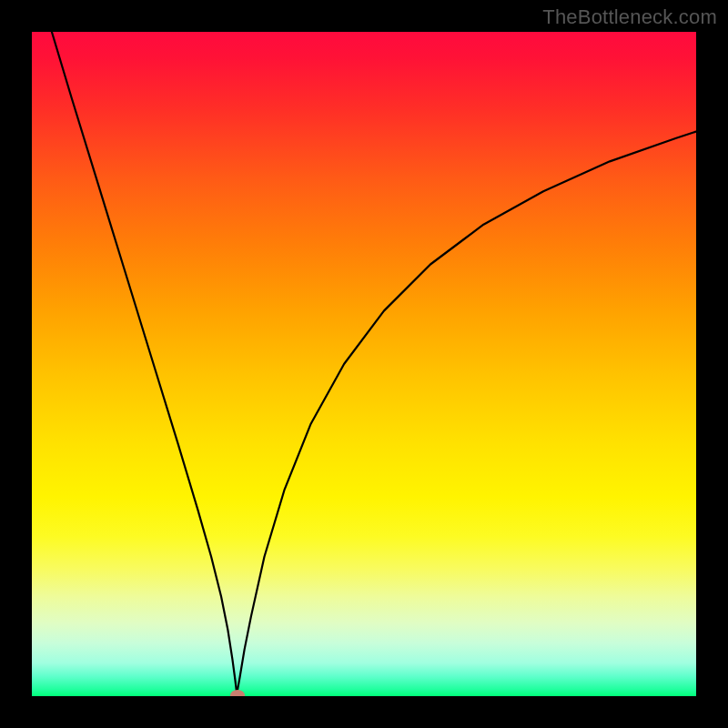 The height and width of the screenshot is (728, 728). I want to click on watermark-text: TheBottleneck.com, so click(630, 17).